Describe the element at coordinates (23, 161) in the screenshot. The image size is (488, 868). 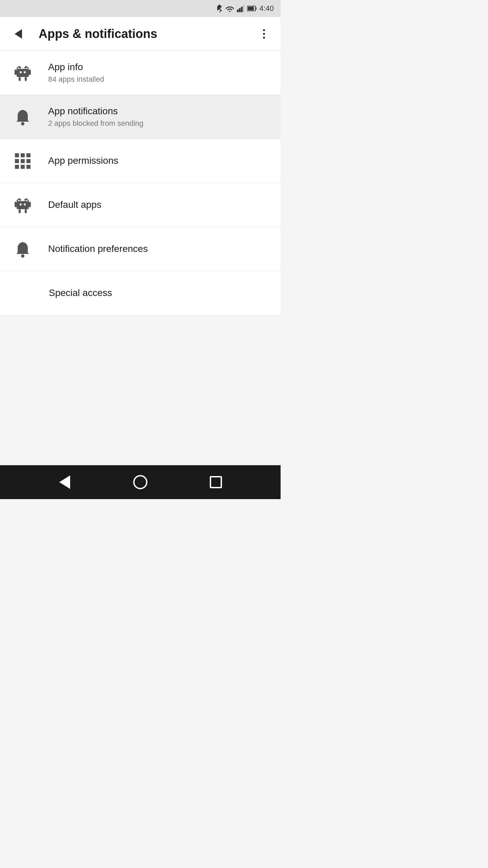
I see `grid-icon` at that location.